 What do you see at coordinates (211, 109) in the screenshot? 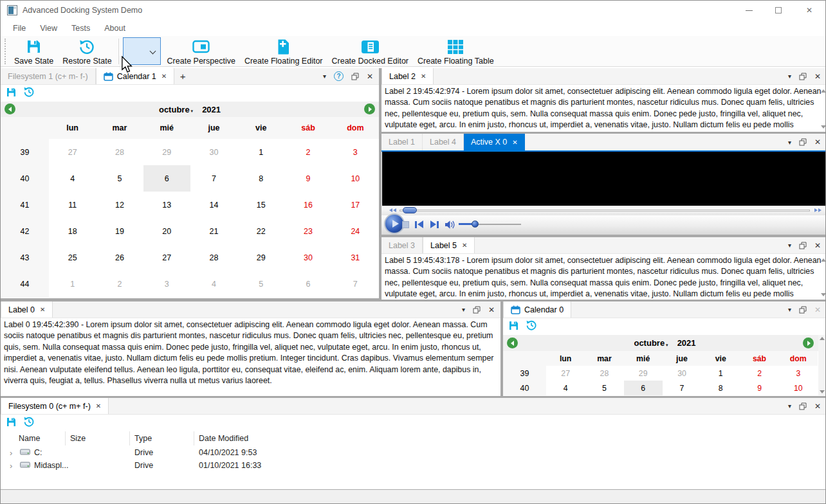
I see `year-label: 2021` at bounding box center [211, 109].